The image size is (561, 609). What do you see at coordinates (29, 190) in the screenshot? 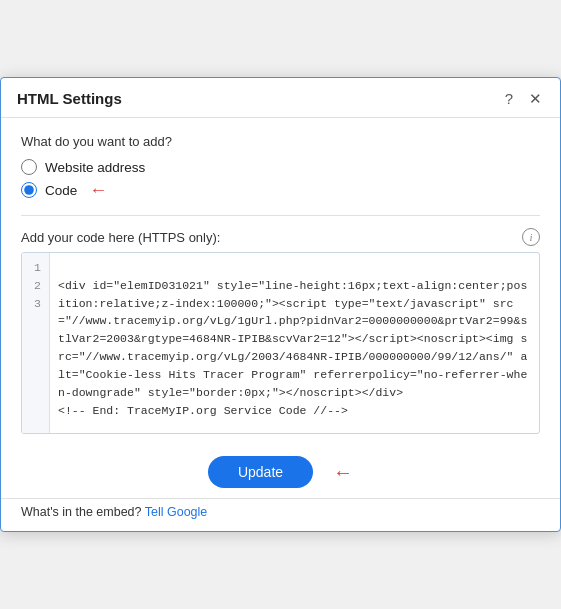
I see `radio-code` at bounding box center [29, 190].